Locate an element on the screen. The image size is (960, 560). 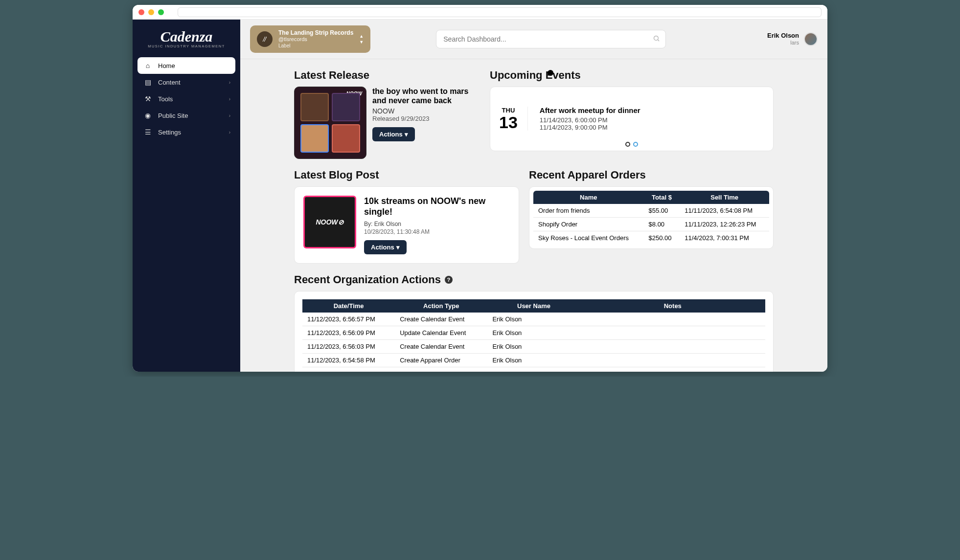
section-title: Recent Apparel Orders is located at coordinates (651, 175).